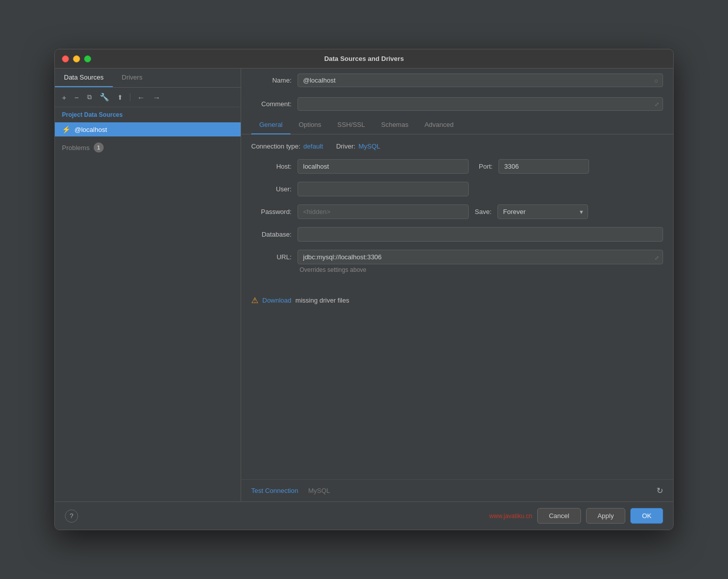 Image resolution: width=728 pixels, height=579 pixels. What do you see at coordinates (480, 81) in the screenshot?
I see `name-input-wrapper: ○` at bounding box center [480, 81].